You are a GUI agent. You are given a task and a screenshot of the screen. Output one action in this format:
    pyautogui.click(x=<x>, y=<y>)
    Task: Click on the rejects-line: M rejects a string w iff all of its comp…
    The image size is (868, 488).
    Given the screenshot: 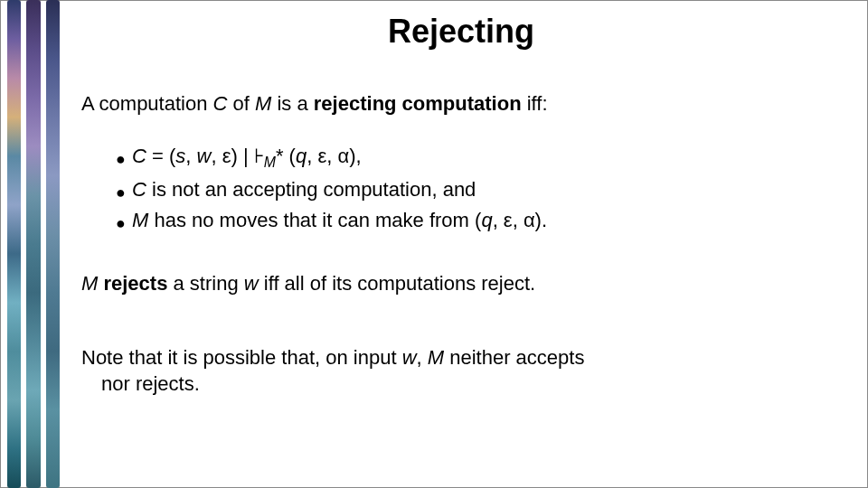 What is the action you would take?
    pyautogui.click(x=461, y=284)
    